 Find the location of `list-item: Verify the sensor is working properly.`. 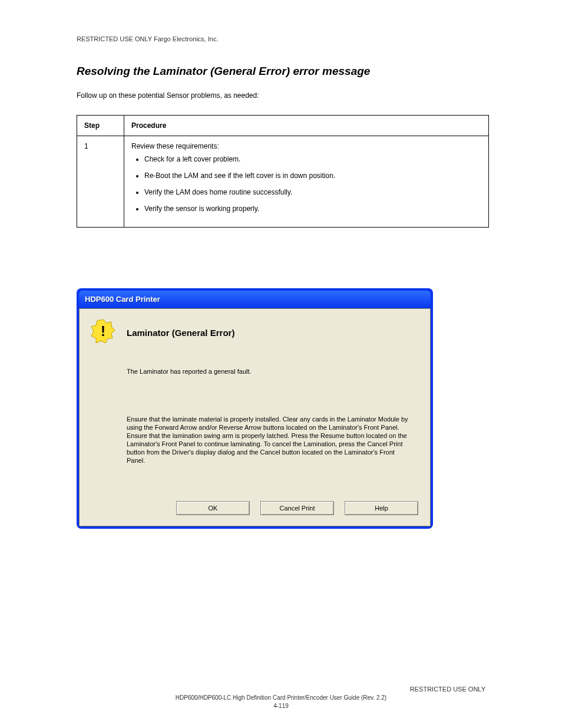

list-item: Verify the sensor is working properly. is located at coordinates (313, 209).